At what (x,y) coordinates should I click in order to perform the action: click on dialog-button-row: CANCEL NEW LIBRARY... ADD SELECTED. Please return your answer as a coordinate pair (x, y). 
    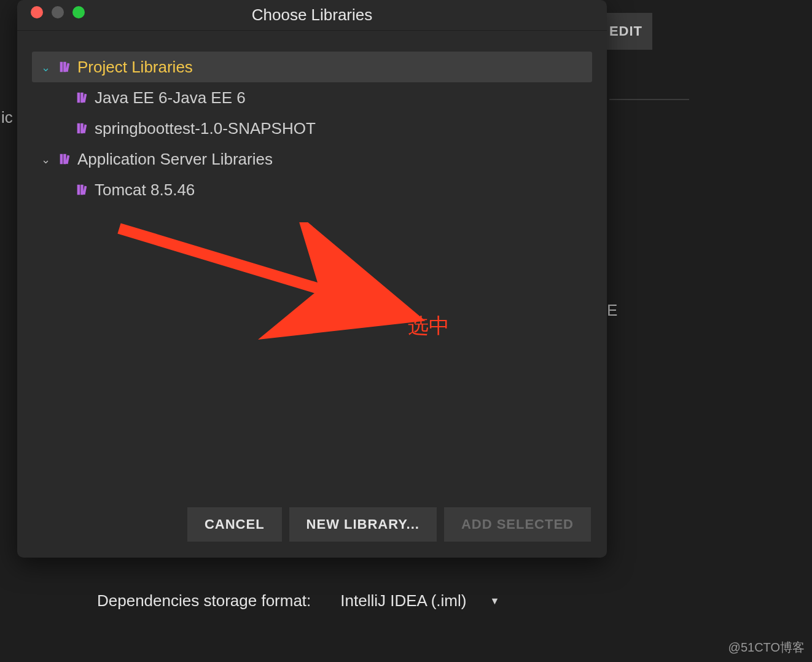
    Looking at the image, I should click on (312, 526).